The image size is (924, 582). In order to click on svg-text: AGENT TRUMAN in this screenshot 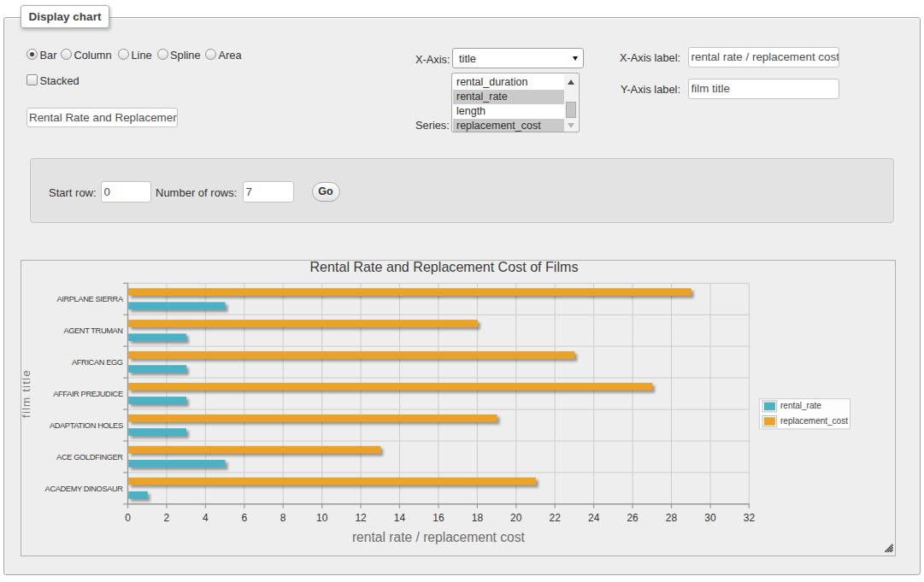, I will do `click(92, 331)`.